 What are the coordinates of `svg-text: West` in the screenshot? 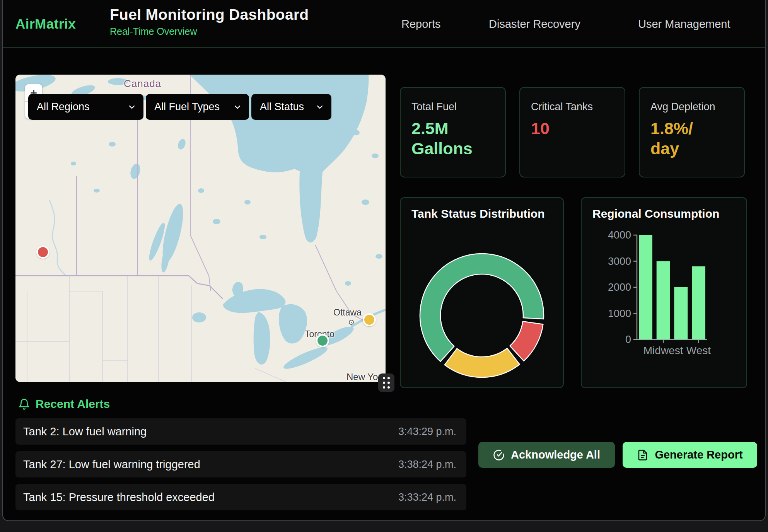 It's located at (698, 350).